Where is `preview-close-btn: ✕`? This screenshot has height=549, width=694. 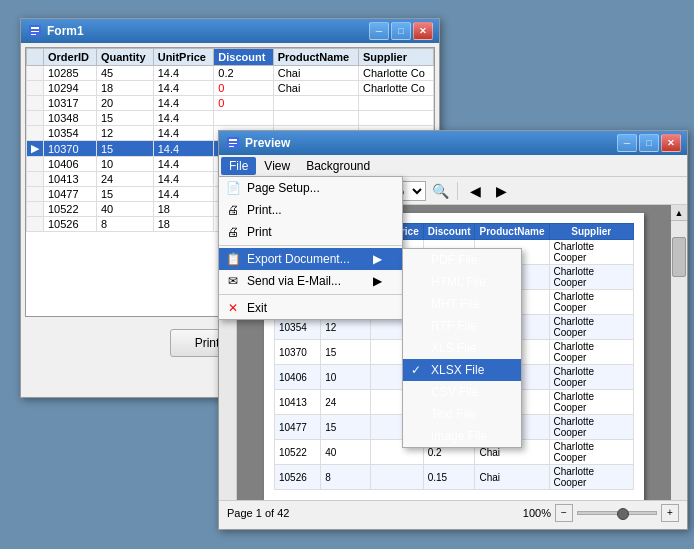
preview-close-btn: ✕ is located at coordinates (671, 143).